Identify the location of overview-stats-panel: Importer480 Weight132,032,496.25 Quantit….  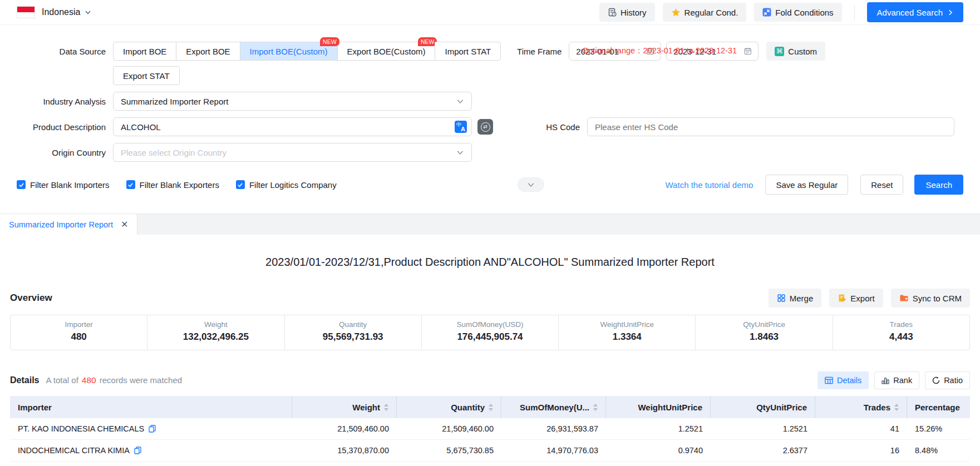
(490, 333).